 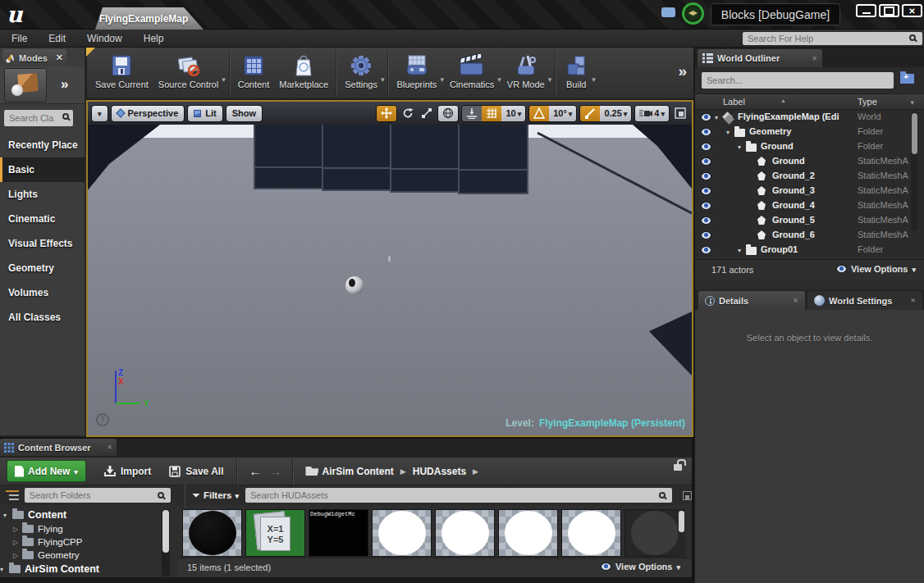 I want to click on forward-arrow-icon: →, so click(x=276, y=471).